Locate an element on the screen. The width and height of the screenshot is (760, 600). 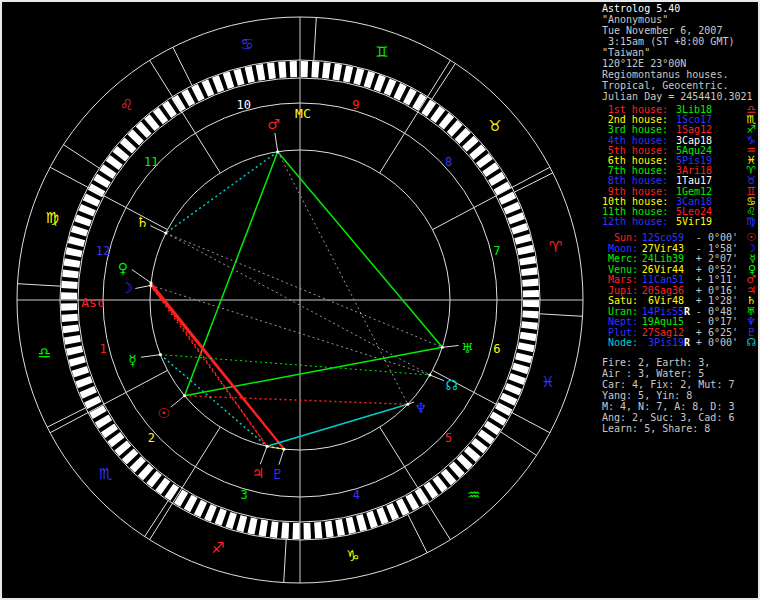
house-number: 7 is located at coordinates (496, 251).